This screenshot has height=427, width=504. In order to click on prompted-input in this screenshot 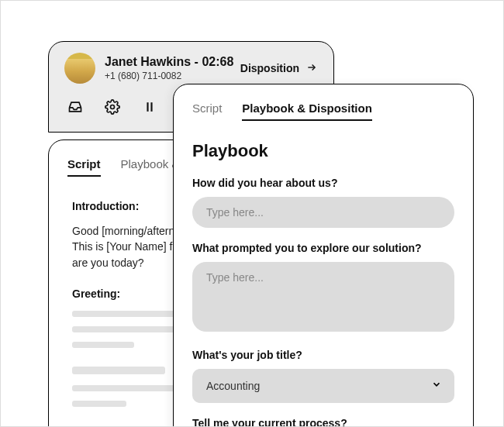, I will do `click(323, 297)`.